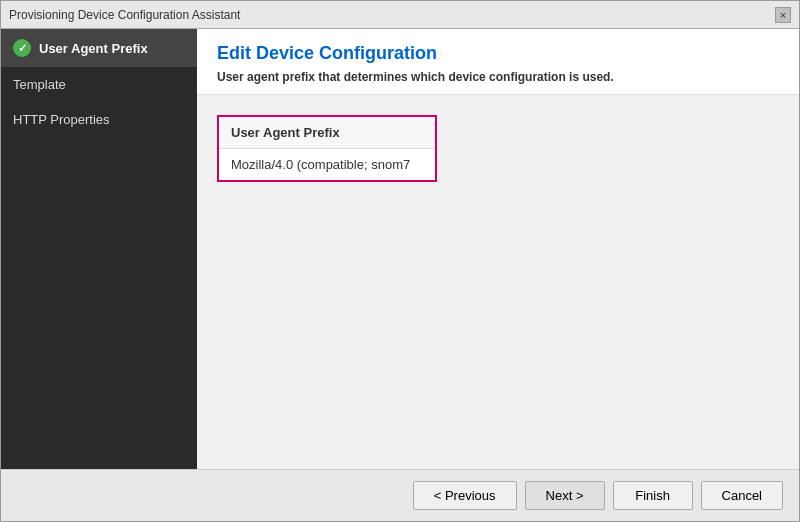  I want to click on main-header: Edit Device Configuration User agent pre…, so click(498, 62).